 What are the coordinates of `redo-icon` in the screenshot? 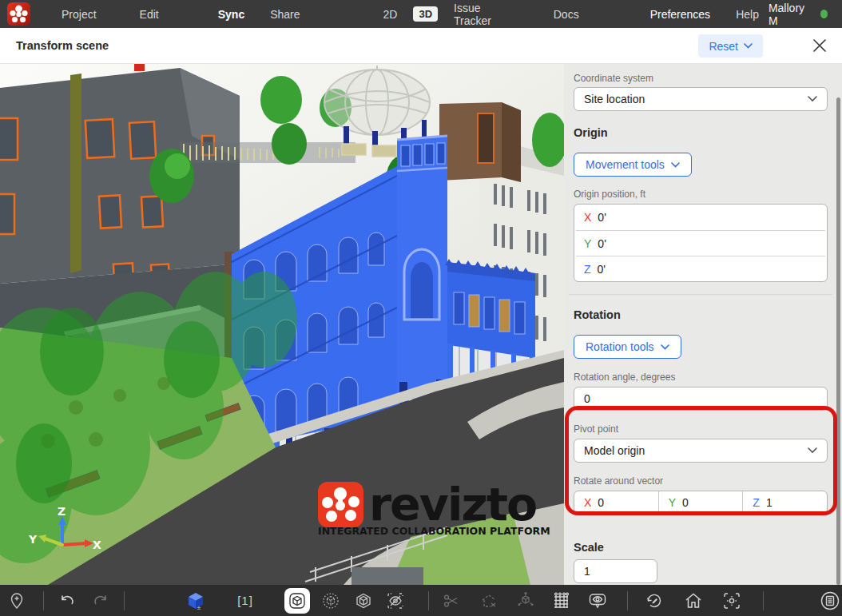 It's located at (101, 601).